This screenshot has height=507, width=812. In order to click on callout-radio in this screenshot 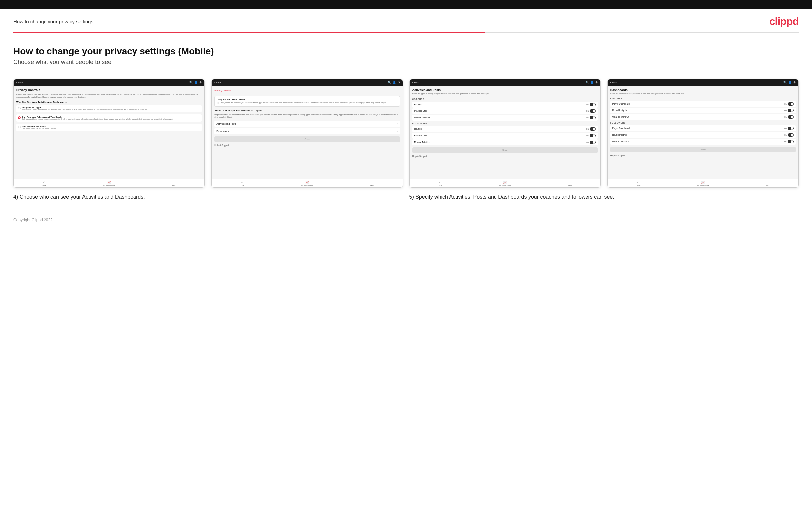, I will do `click(217, 103)`.